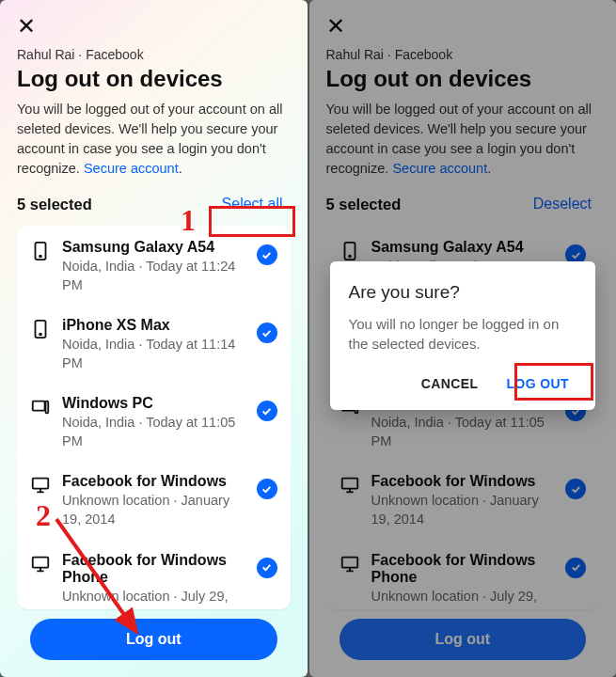 The image size is (616, 677). Describe the element at coordinates (463, 334) in the screenshot. I see `dialog-message: You will no longer be logged in on the s…` at that location.